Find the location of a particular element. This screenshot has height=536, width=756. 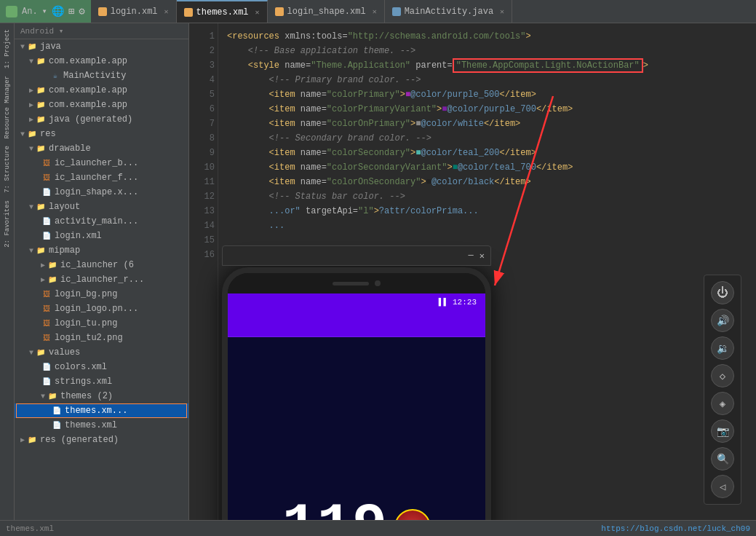

power-button: ⏻ is located at coordinates (723, 293).